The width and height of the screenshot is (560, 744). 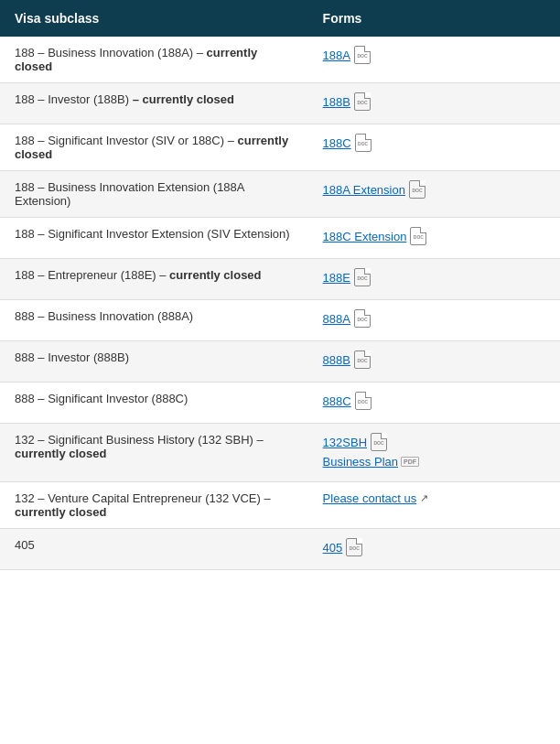 I want to click on forms-cell: 888CDOC, so click(x=434, y=403).